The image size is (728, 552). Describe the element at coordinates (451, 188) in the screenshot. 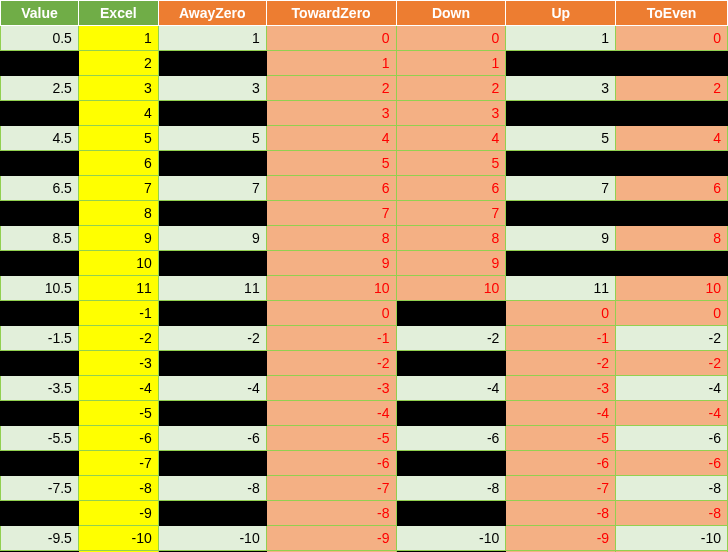

I see `cell-down: 6` at that location.